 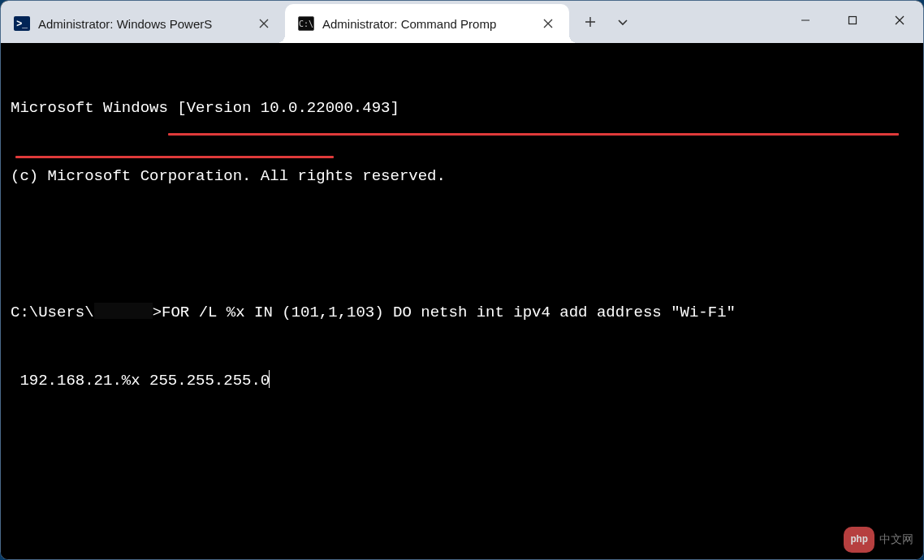 What do you see at coordinates (123, 311) in the screenshot?
I see `redacted-username` at bounding box center [123, 311].